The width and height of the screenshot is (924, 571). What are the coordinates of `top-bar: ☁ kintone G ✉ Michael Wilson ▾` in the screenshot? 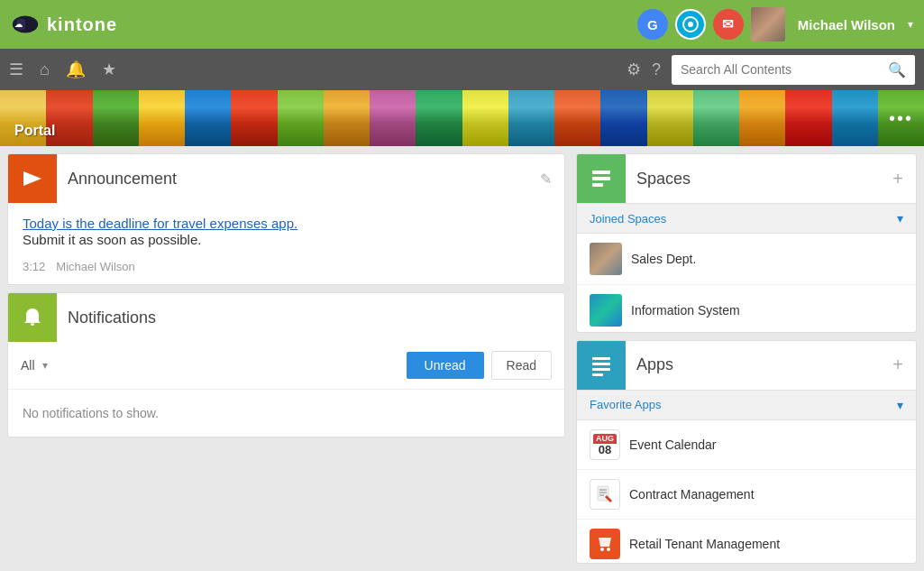 It's located at (462, 24).